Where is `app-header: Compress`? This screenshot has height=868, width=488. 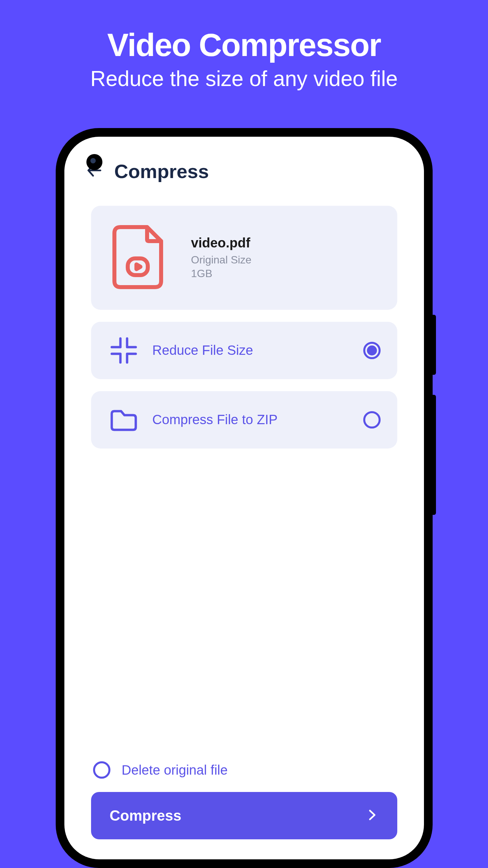 app-header: Compress is located at coordinates (246, 171).